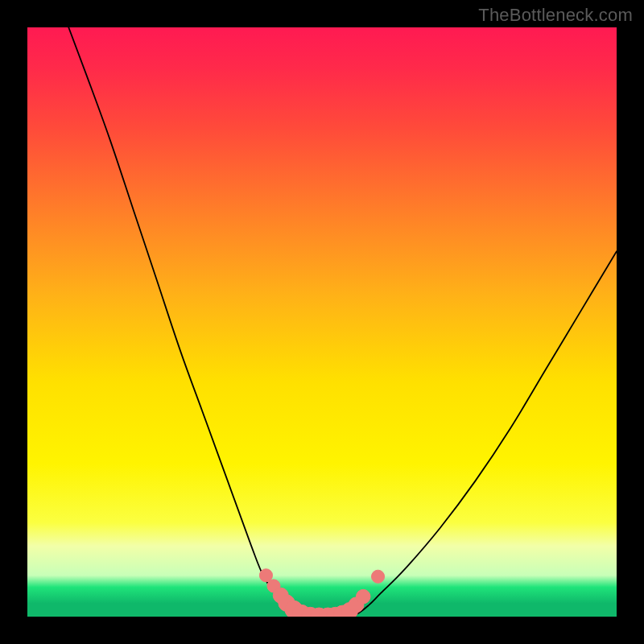 This screenshot has height=644, width=644. Describe the element at coordinates (555, 15) in the screenshot. I see `watermark-text: TheBottleneck.com` at that location.